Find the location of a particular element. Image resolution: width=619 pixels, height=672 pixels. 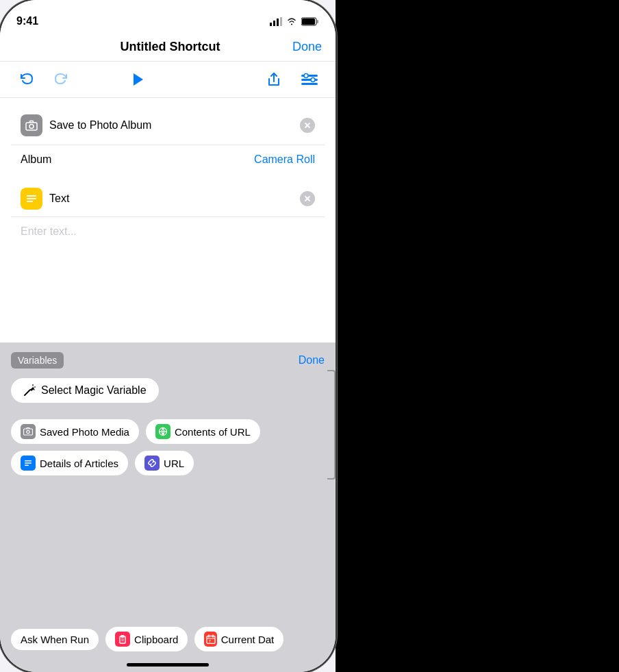

chip-clipboard: Clipboard is located at coordinates (147, 639).